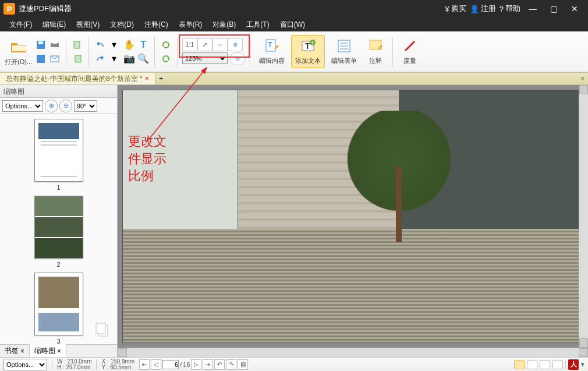 The width and height of the screenshot is (588, 371). What do you see at coordinates (257, 24) in the screenshot?
I see `menu-tools: 工具(T)` at bounding box center [257, 24].